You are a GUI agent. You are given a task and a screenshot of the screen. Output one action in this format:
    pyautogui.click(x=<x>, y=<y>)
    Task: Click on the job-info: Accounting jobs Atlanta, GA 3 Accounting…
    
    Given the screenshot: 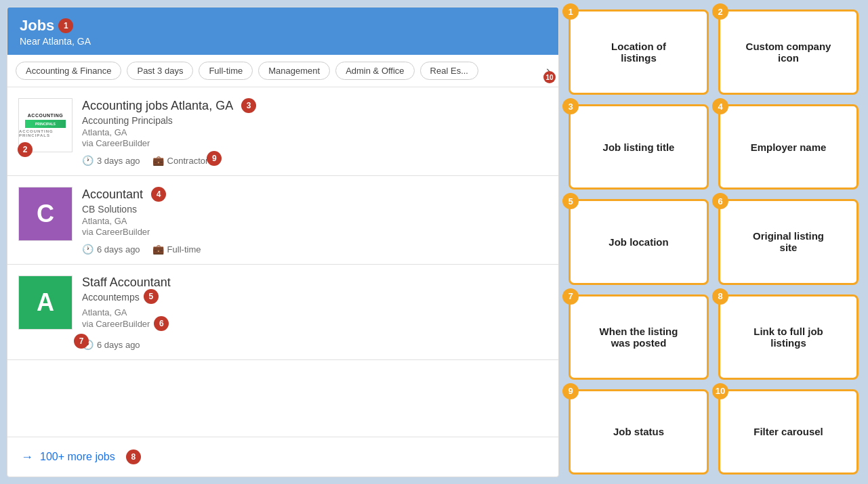 What is the action you would take?
    pyautogui.click(x=314, y=132)
    